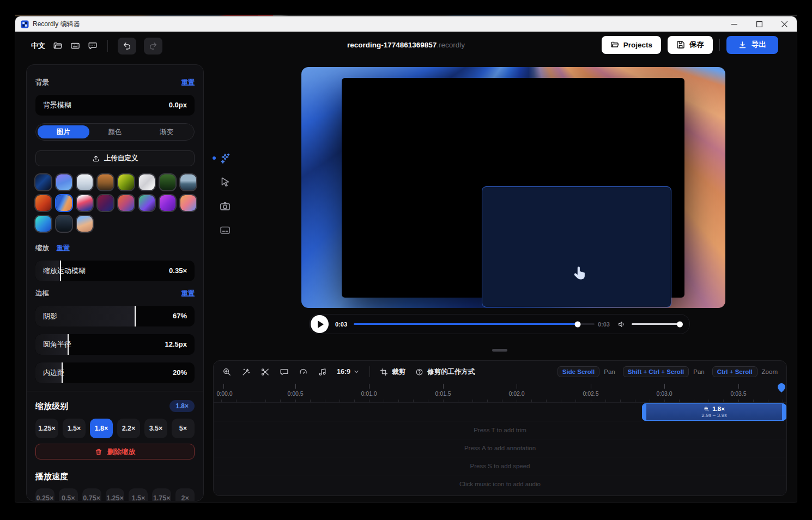 The width and height of the screenshot is (812, 520). What do you see at coordinates (225, 182) in the screenshot?
I see `cursor-arrow-icon` at bounding box center [225, 182].